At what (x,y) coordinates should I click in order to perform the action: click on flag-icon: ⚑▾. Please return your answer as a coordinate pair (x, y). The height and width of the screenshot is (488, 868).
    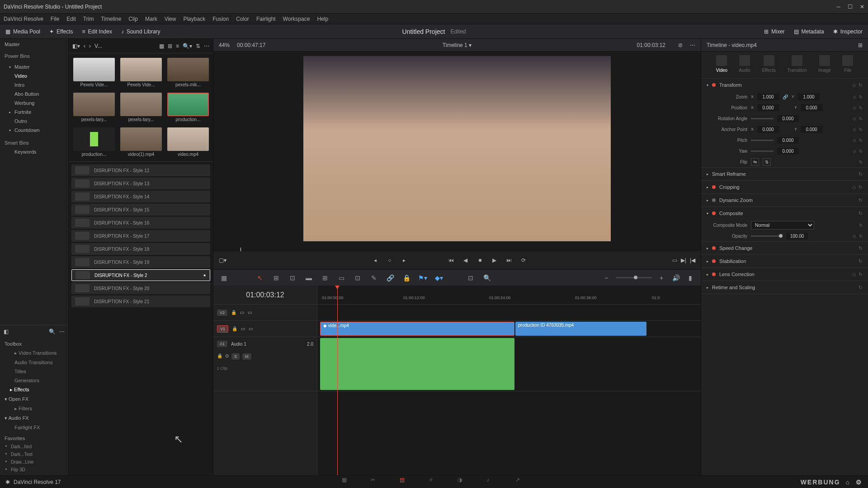
    Looking at the image, I should click on (423, 278).